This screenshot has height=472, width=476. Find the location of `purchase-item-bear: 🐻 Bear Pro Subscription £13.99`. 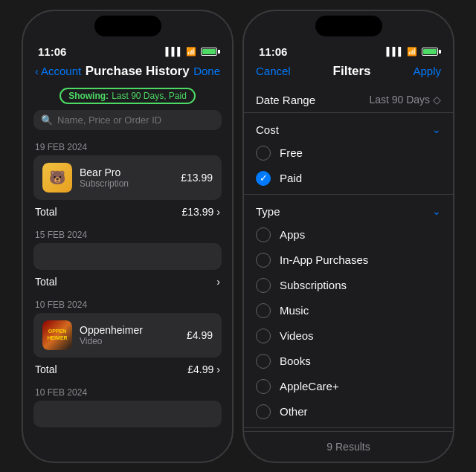

purchase-item-bear: 🐻 Bear Pro Subscription £13.99 is located at coordinates (128, 178).